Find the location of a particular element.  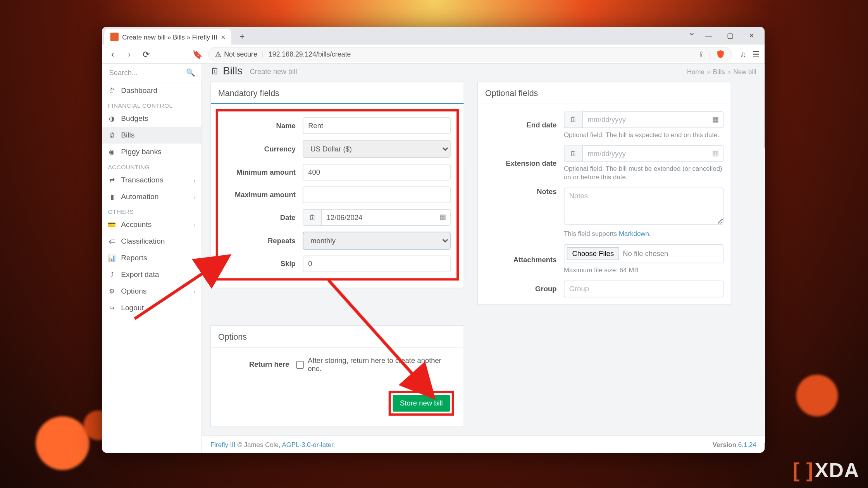

address-field: Not secure | 192.168.29.124/bills/create… is located at coordinates (470, 54).